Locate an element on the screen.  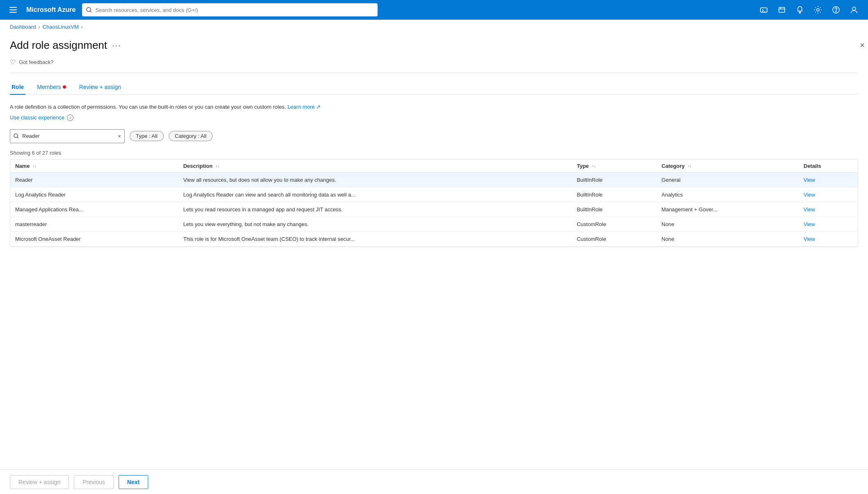
tabs-navigation: Role Members Review + assign is located at coordinates (434, 87).